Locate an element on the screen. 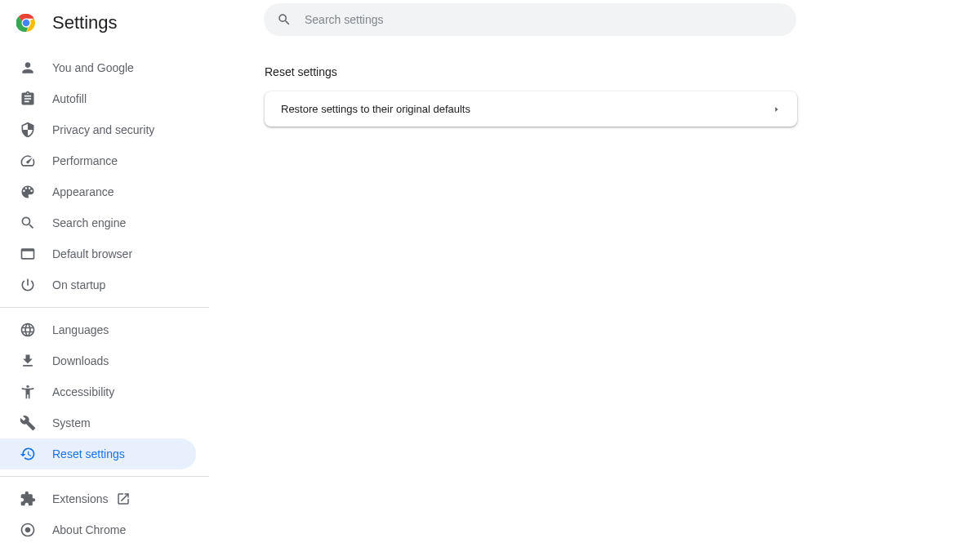 Image resolution: width=980 pixels, height=556 pixels. sidebar-item-default-browser: Default browser is located at coordinates (98, 254).